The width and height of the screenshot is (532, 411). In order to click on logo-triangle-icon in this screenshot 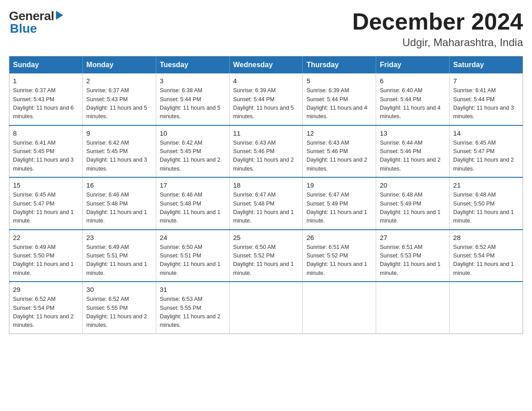, I will do `click(60, 15)`.